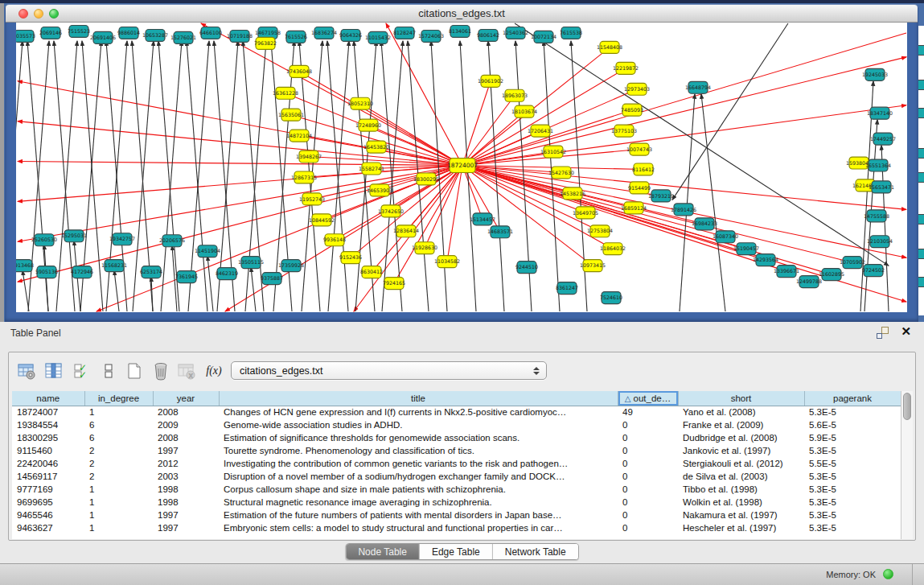 The width and height of the screenshot is (924, 585). I want to click on cell-name: 18300295, so click(48, 438).